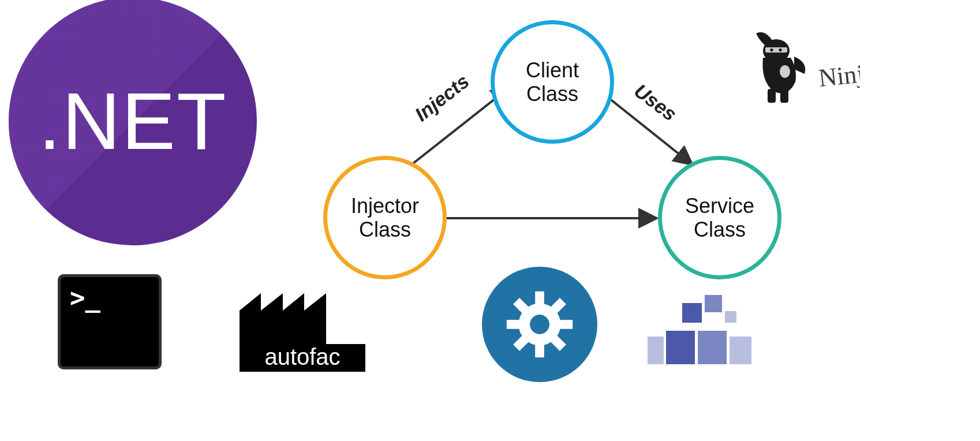 The height and width of the screenshot is (441, 980). Describe the element at coordinates (302, 357) in the screenshot. I see `autofac-label: autofac` at that location.